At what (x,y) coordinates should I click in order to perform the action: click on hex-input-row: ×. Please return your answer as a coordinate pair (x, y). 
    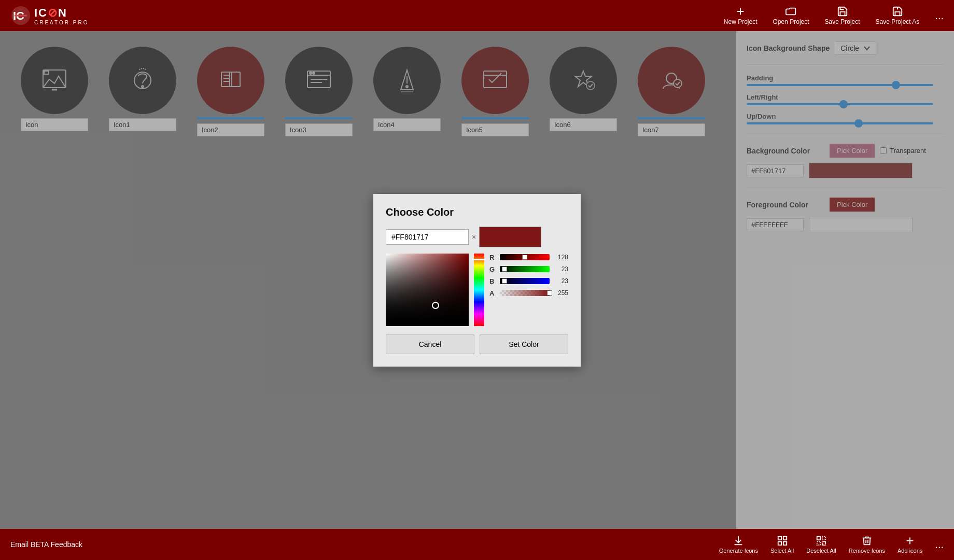
    Looking at the image, I should click on (477, 237).